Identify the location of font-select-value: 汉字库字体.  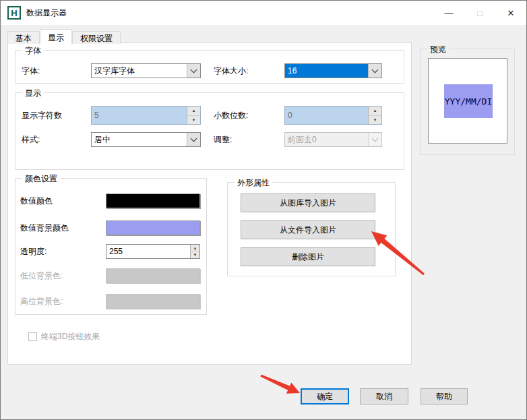
(139, 71).